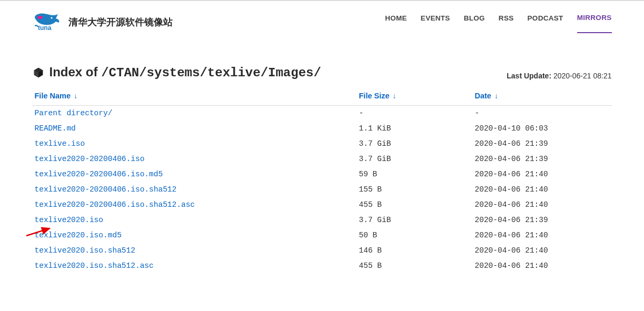 The width and height of the screenshot is (644, 311). What do you see at coordinates (322, 205) in the screenshot?
I see `table-row: texlive2020-20200406.iso.sha512.asc455 B…` at bounding box center [322, 205].